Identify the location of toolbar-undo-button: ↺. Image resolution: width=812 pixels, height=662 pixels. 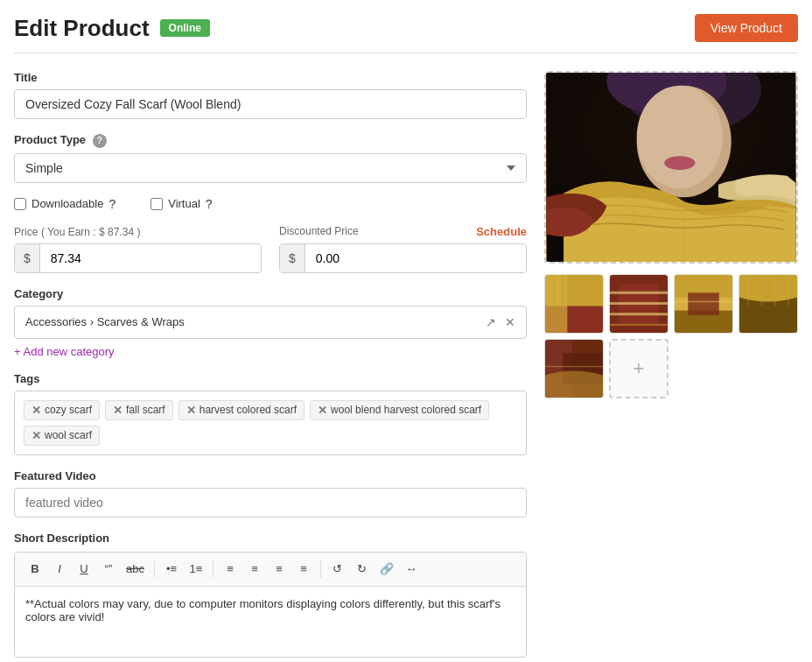
(338, 569).